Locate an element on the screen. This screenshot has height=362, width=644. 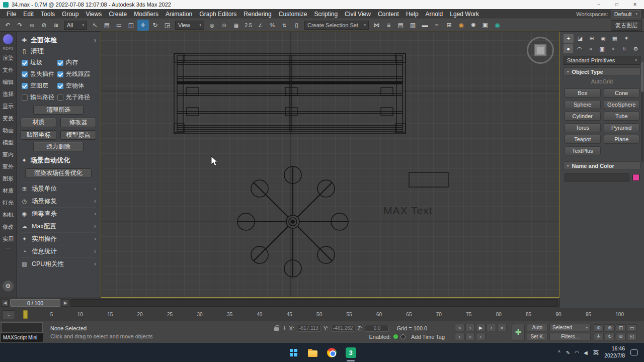
strip-category-item: 文件 is located at coordinates (8, 70).